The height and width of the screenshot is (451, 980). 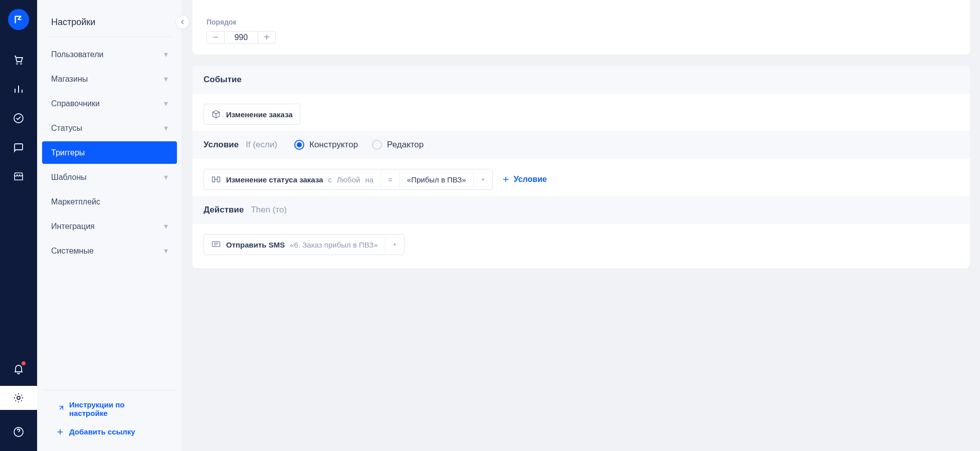 What do you see at coordinates (19, 398) in the screenshot?
I see `rail-settings` at bounding box center [19, 398].